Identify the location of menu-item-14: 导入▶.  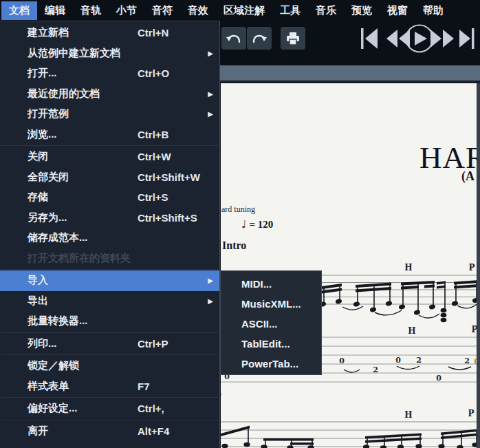
(110, 281).